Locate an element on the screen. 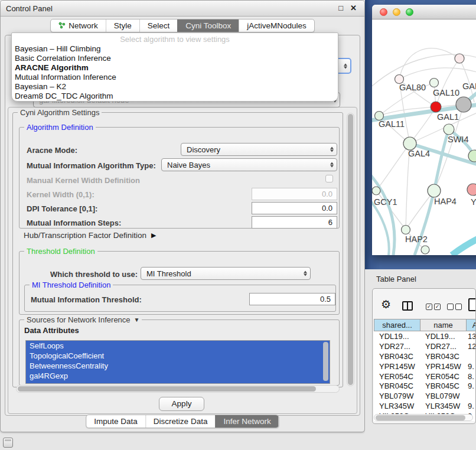  dpi-tolerance-field: 0.0 is located at coordinates (294, 208).